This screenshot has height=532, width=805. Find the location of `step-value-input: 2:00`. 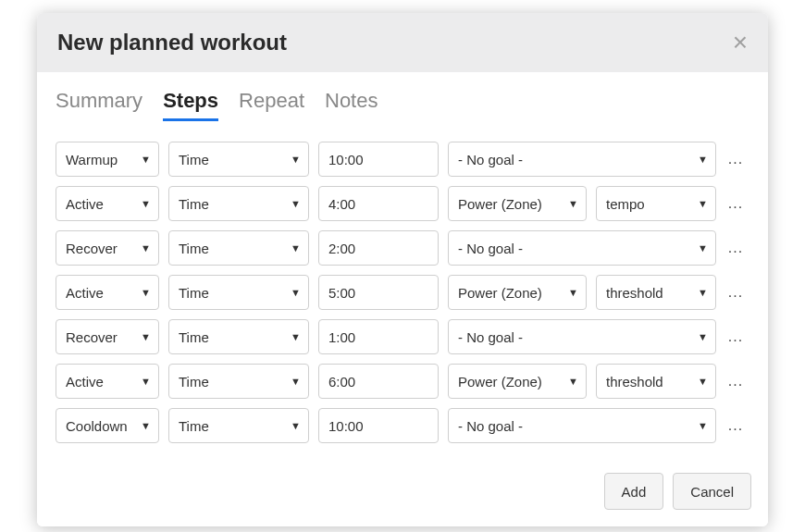

step-value-input: 2:00 is located at coordinates (378, 248).